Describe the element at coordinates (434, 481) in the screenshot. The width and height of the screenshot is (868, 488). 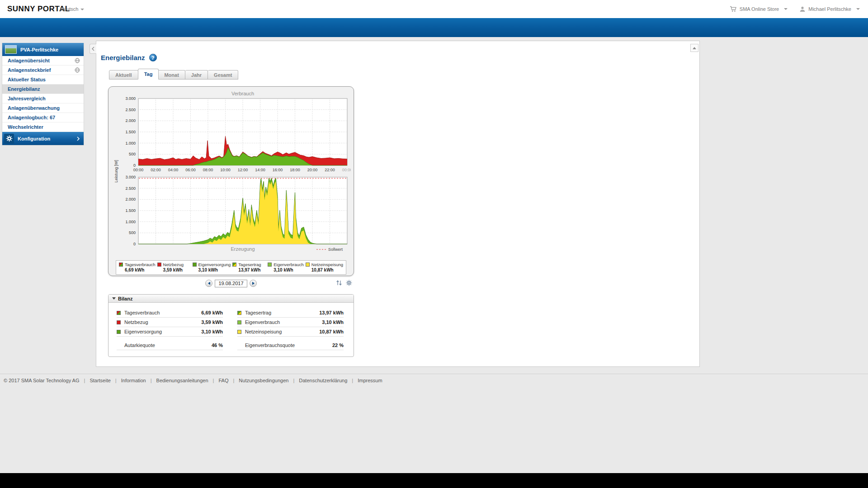
I see `bottom-bar` at that location.